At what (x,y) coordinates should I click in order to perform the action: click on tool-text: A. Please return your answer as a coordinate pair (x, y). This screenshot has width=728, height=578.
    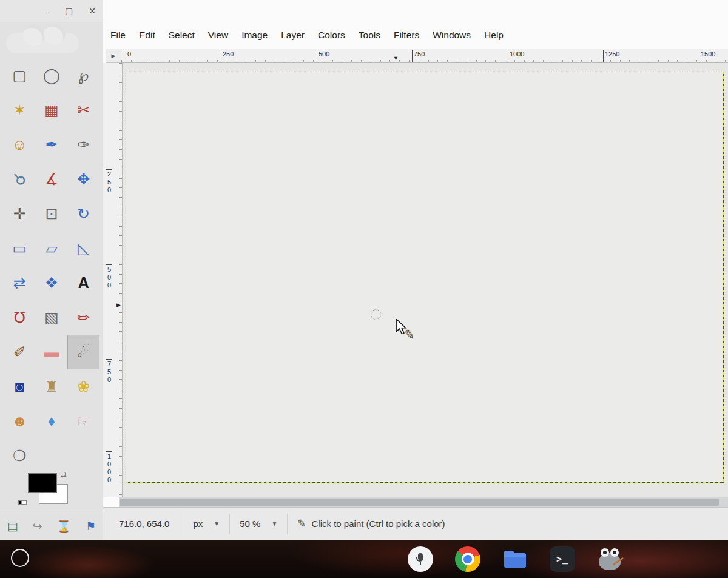
    Looking at the image, I should click on (84, 283).